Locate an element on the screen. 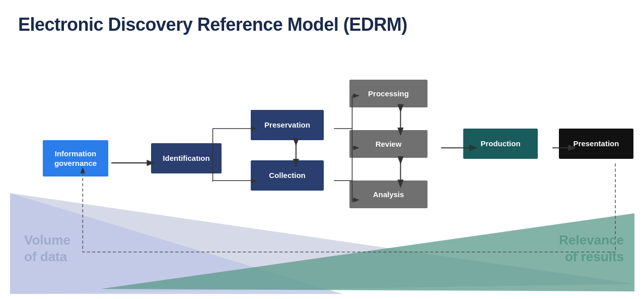 The width and height of the screenshot is (644, 299). box-identification: Identification is located at coordinates (186, 158).